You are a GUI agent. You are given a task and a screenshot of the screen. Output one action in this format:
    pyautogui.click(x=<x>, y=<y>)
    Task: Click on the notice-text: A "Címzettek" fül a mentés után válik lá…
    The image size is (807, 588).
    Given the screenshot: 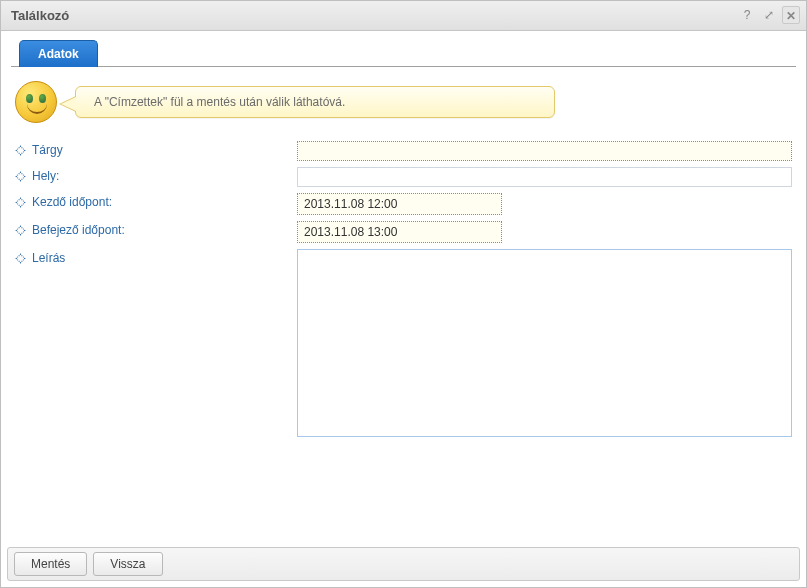 What is the action you would take?
    pyautogui.click(x=220, y=102)
    